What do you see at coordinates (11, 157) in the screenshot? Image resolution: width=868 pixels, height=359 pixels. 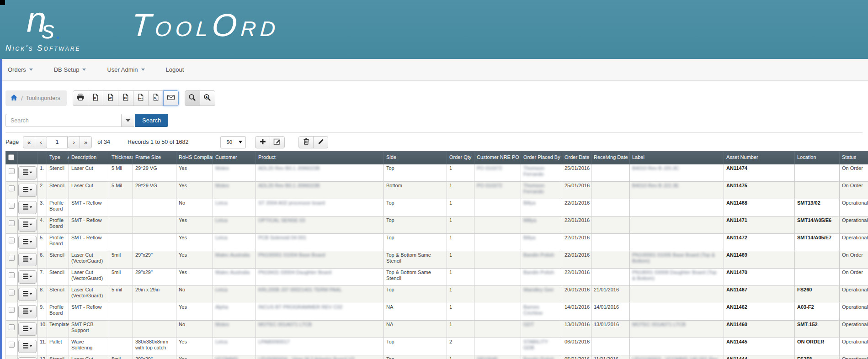 I see `select-all-checkbox` at bounding box center [11, 157].